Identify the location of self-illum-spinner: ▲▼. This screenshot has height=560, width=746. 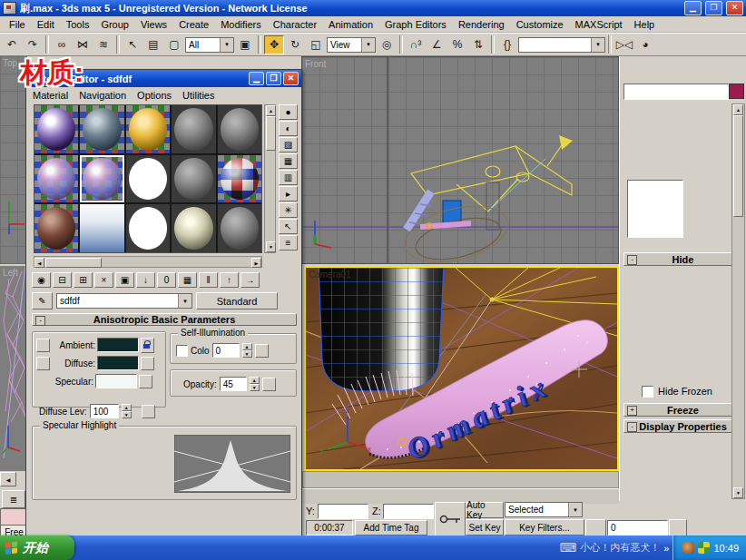
(247, 350).